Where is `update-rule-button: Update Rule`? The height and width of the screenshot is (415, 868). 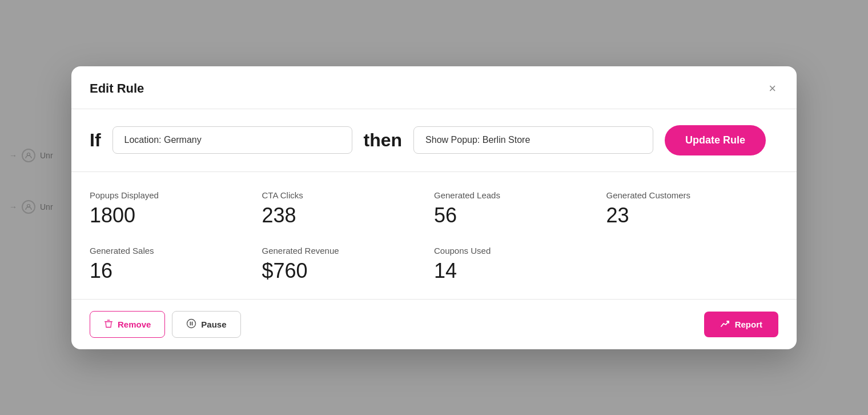 update-rule-button: Update Rule is located at coordinates (715, 141).